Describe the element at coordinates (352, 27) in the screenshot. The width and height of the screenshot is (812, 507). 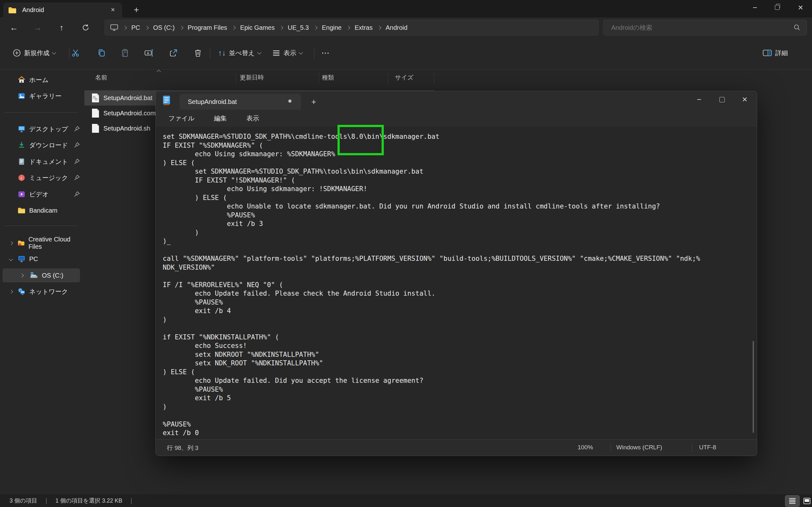
I see `address-bar: PC OS (C:) Program Files Epic Games UE_5…` at that location.